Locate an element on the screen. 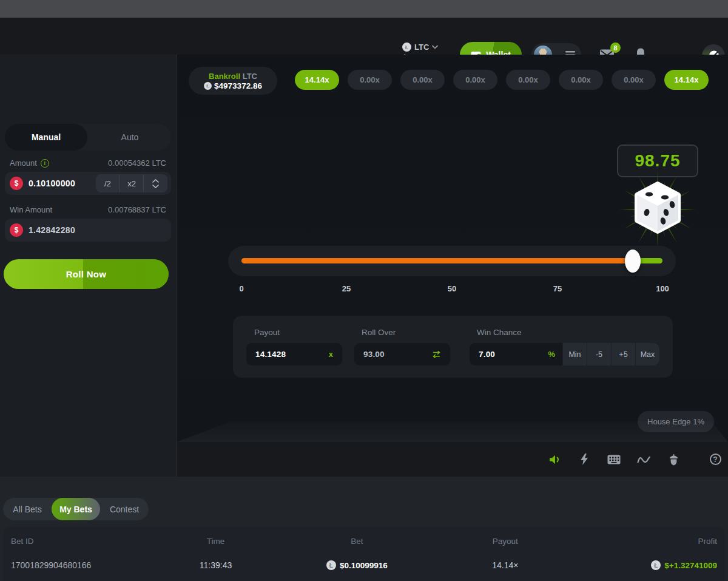 The height and width of the screenshot is (581, 728). turbo-button is located at coordinates (584, 460).